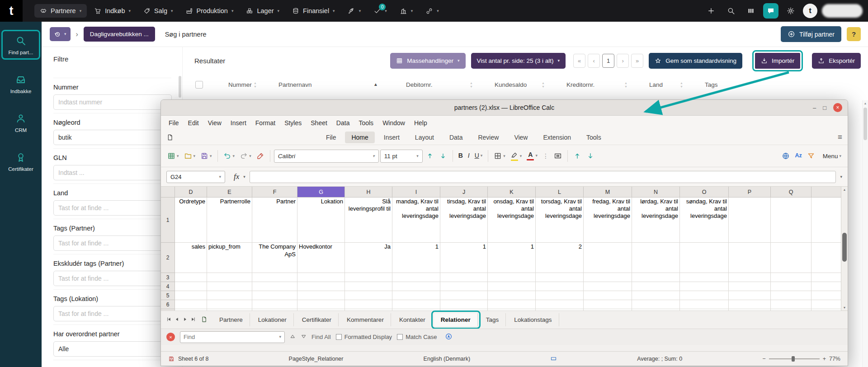  I want to click on cell-N6, so click(656, 305).